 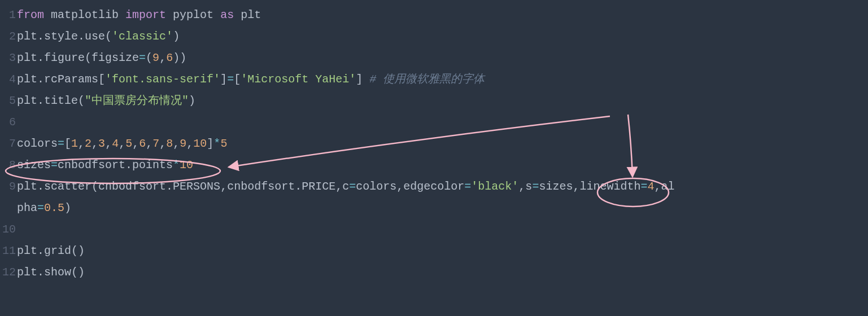 What do you see at coordinates (8, 122) in the screenshot?
I see `line-number: 6` at bounding box center [8, 122].